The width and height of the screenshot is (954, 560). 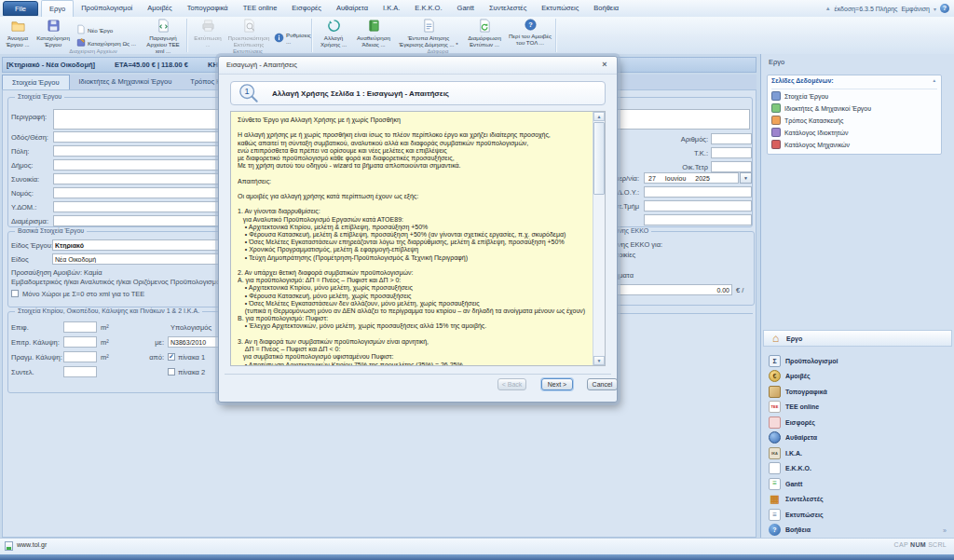 What do you see at coordinates (18, 34) in the screenshot?
I see `open-project-button: Άνοιγμα Έργου ...` at bounding box center [18, 34].